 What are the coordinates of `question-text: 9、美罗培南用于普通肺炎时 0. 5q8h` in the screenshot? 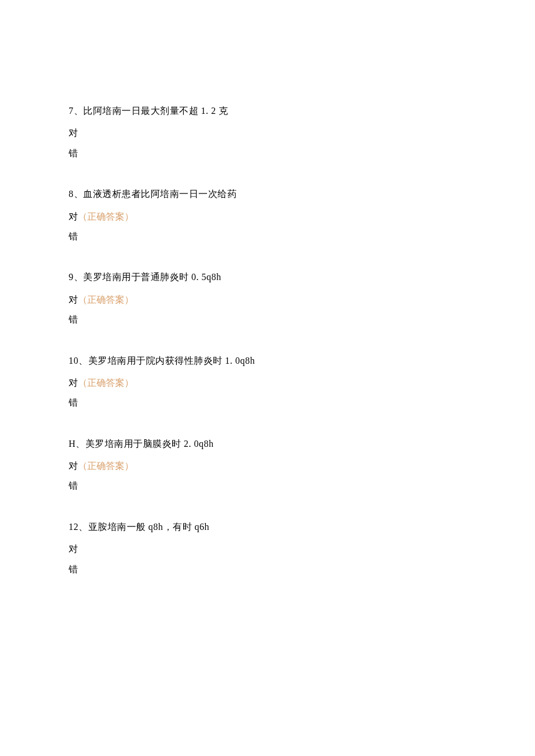 It's located at (268, 277).